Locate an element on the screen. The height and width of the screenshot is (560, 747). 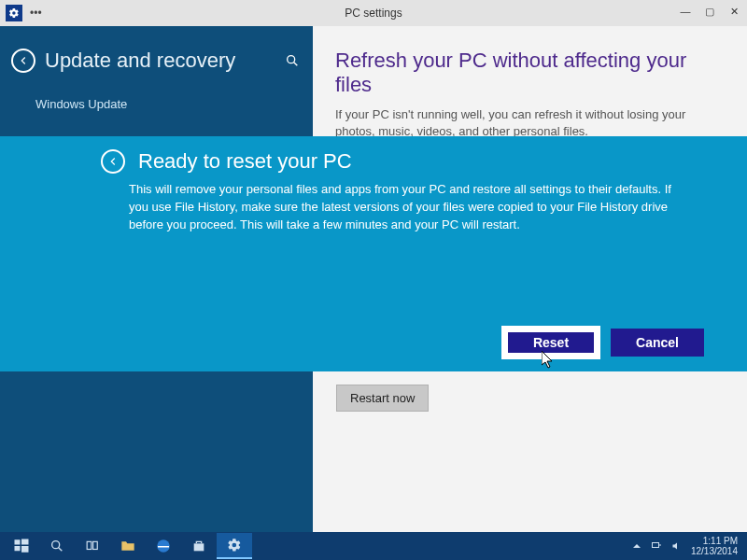
sidebar-item-windows-update: Windows Update is located at coordinates (157, 105).